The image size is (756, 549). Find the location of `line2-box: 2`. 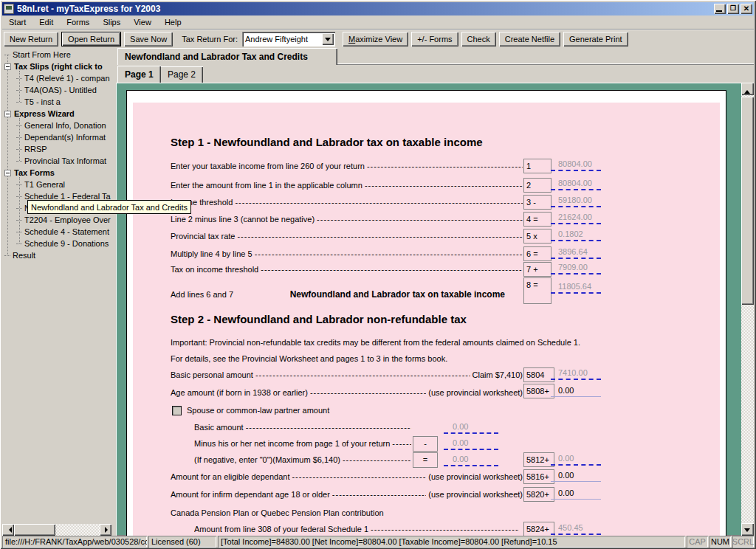

line2-box: 2 is located at coordinates (537, 185).